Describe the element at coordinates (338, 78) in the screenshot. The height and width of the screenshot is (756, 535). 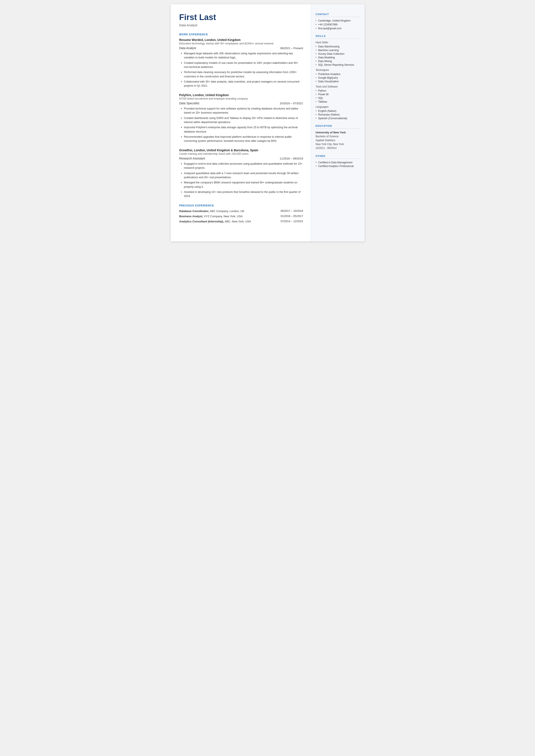
I see `techniques-list: Predictive Analytics Google BigQuery Dat…` at that location.